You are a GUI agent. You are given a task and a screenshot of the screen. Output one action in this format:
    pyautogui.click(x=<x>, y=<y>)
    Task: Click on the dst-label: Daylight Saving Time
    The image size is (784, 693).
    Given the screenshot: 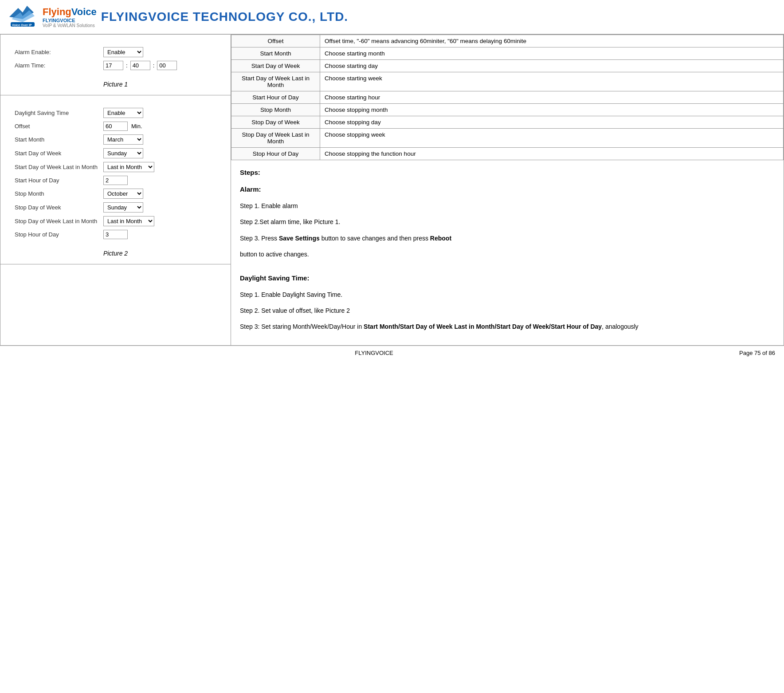 What is the action you would take?
    pyautogui.click(x=59, y=113)
    